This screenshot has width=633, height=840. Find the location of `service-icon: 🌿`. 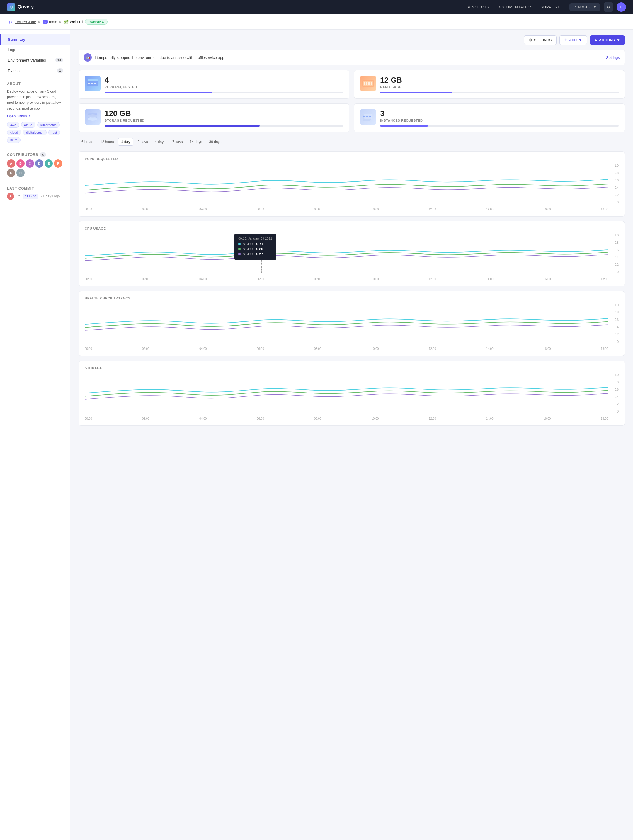

service-icon: 🌿 is located at coordinates (66, 22).